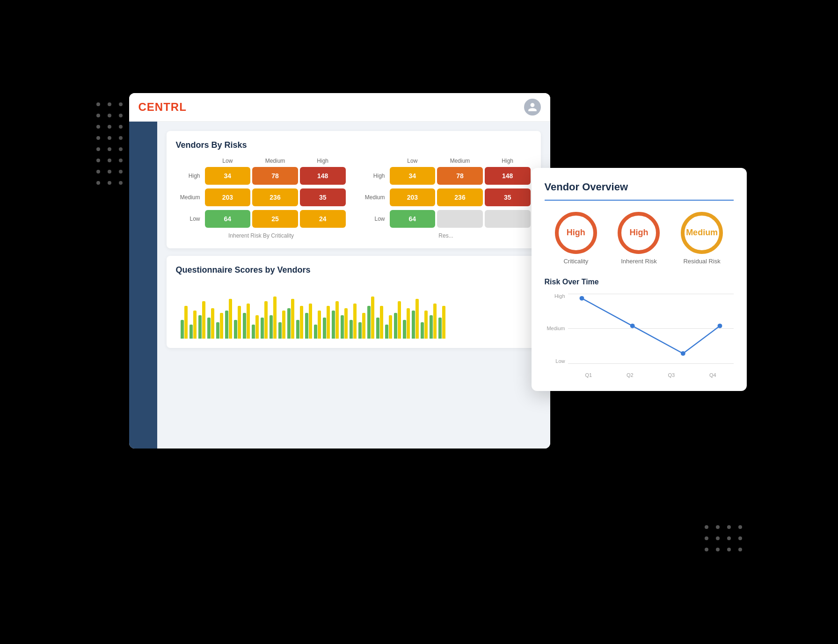 Image resolution: width=838 pixels, height=644 pixels. What do you see at coordinates (460, 219) in the screenshot?
I see `t2-low-med` at bounding box center [460, 219].